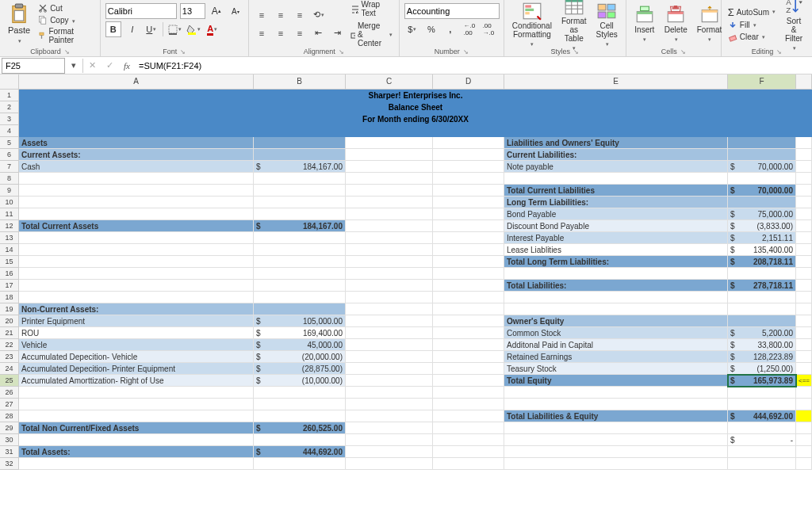 This screenshot has height=519, width=812. What do you see at coordinates (10, 274) in the screenshot?
I see `row-header: 16` at bounding box center [10, 274].